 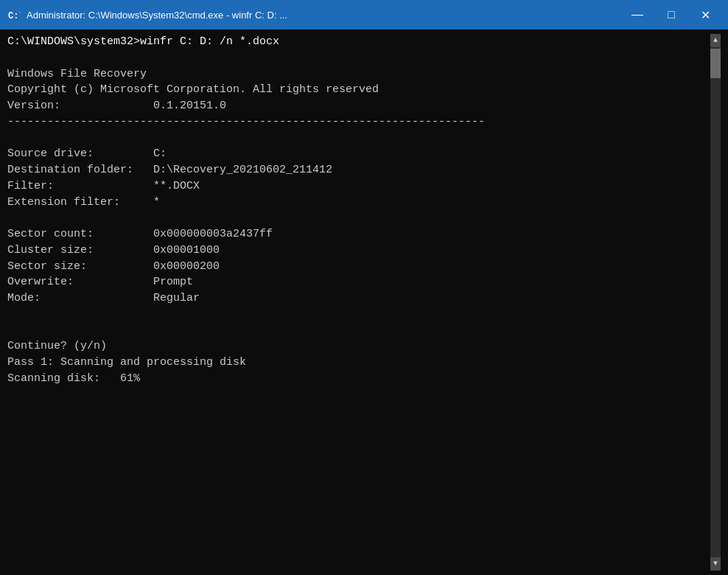 What do you see at coordinates (359, 346) in the screenshot?
I see `terminal-line: Continue? (y/n)` at bounding box center [359, 346].